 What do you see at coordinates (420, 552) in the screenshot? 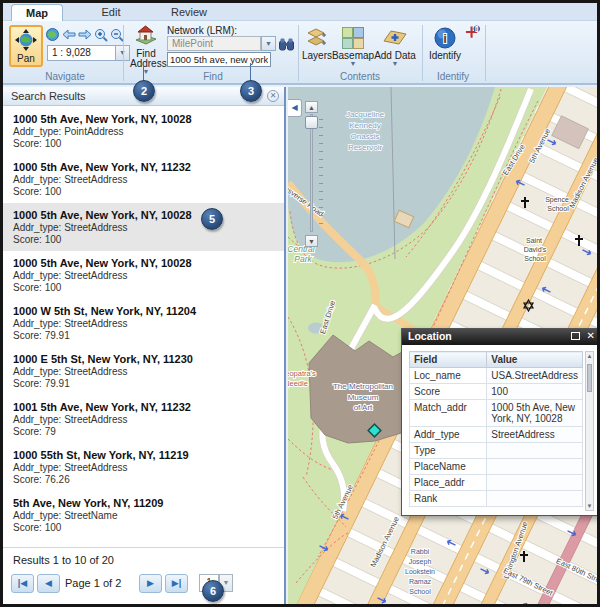
I see `map-label: Rabbi` at bounding box center [420, 552].